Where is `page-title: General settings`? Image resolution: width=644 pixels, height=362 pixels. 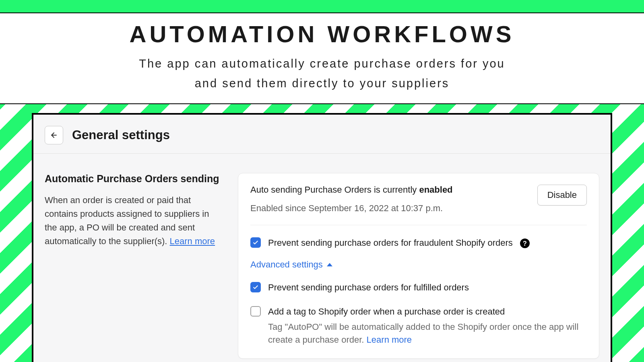
page-title: General settings is located at coordinates (121, 135).